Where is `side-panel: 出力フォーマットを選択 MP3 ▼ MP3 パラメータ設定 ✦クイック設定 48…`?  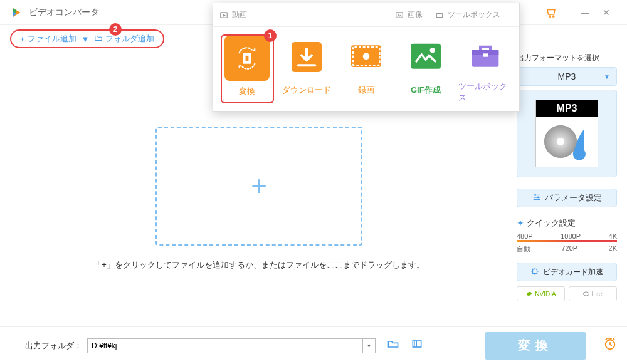
side-panel: 出力フォーマットを選択 MP3 ▼ MP3 パラメータ設定 ✦クイック設定 48… is located at coordinates (567, 188).